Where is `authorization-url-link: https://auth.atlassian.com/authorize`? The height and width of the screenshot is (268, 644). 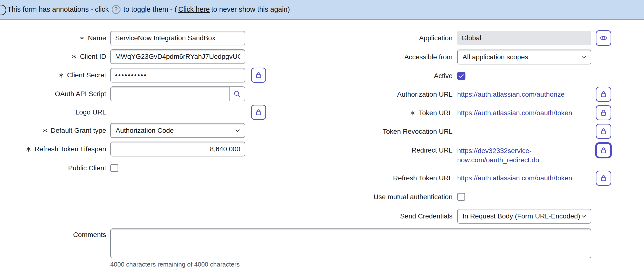 authorization-url-link: https://auth.atlassian.com/authorize is located at coordinates (511, 95).